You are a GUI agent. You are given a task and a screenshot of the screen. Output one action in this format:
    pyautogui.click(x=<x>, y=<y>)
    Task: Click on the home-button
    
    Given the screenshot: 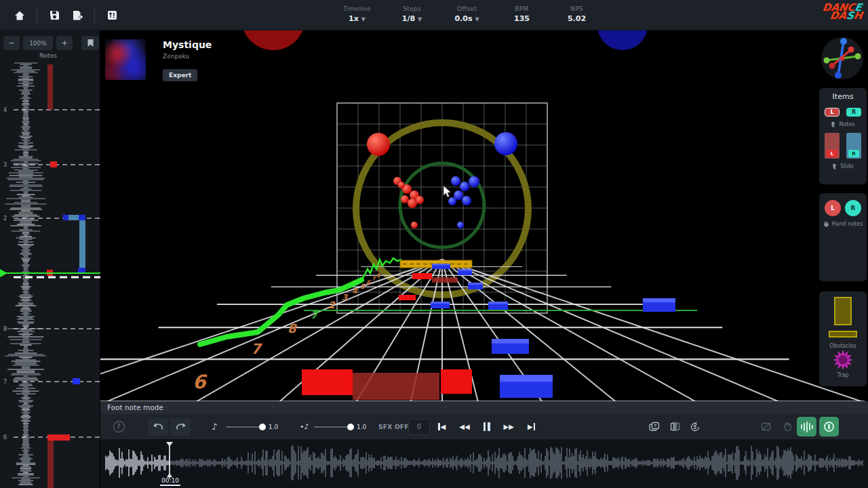 What is the action you would take?
    pyautogui.click(x=20, y=16)
    